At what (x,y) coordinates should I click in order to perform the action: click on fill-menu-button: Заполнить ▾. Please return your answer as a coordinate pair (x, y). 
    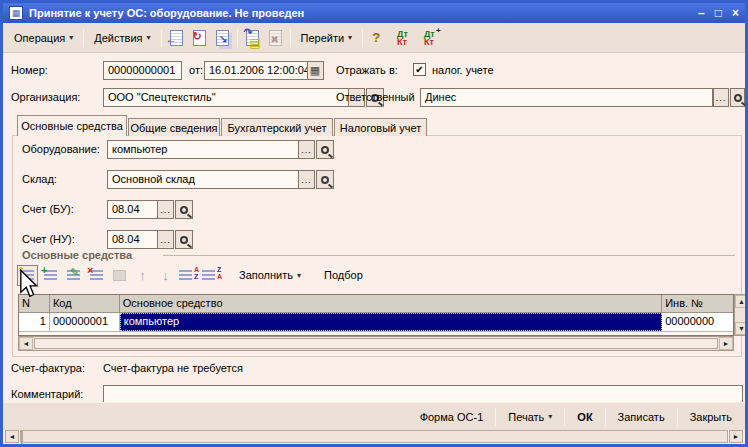
    Looking at the image, I should click on (270, 275).